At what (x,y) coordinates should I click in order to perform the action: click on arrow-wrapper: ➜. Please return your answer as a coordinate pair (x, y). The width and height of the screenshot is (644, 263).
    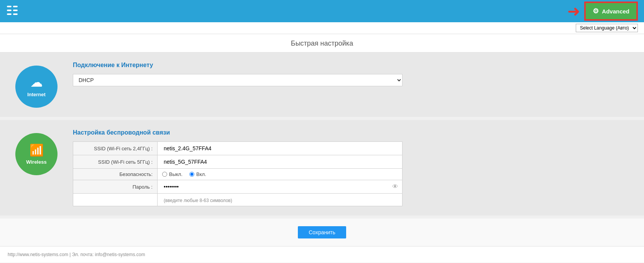
    Looking at the image, I should click on (574, 11).